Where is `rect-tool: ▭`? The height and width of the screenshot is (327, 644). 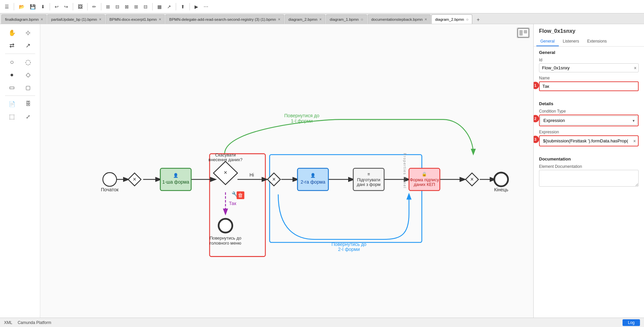 rect-tool: ▭ is located at coordinates (12, 87).